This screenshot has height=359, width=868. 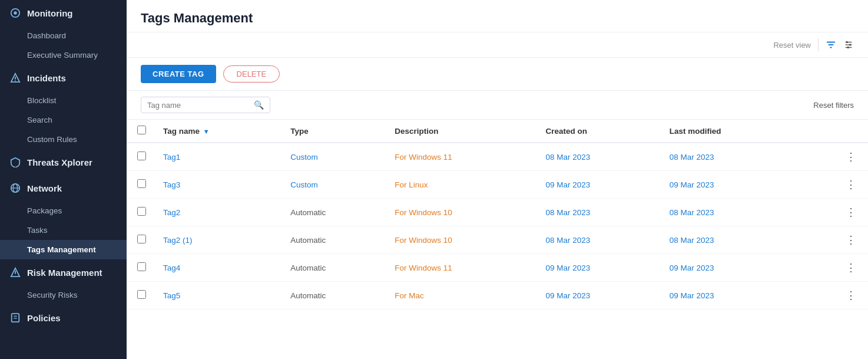 What do you see at coordinates (336, 131) in the screenshot?
I see `col-type: Type` at bounding box center [336, 131].